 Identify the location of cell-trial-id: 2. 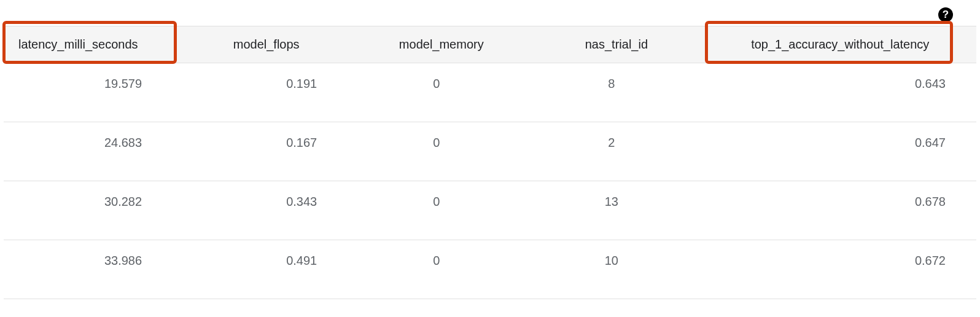
(616, 152).